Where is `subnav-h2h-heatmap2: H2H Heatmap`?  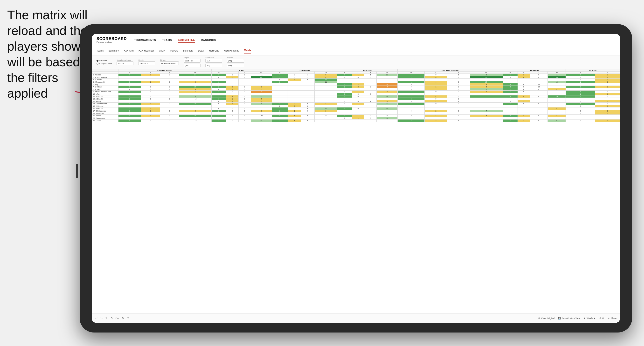
subnav-h2h-heatmap2: H2H Heatmap is located at coordinates (232, 51).